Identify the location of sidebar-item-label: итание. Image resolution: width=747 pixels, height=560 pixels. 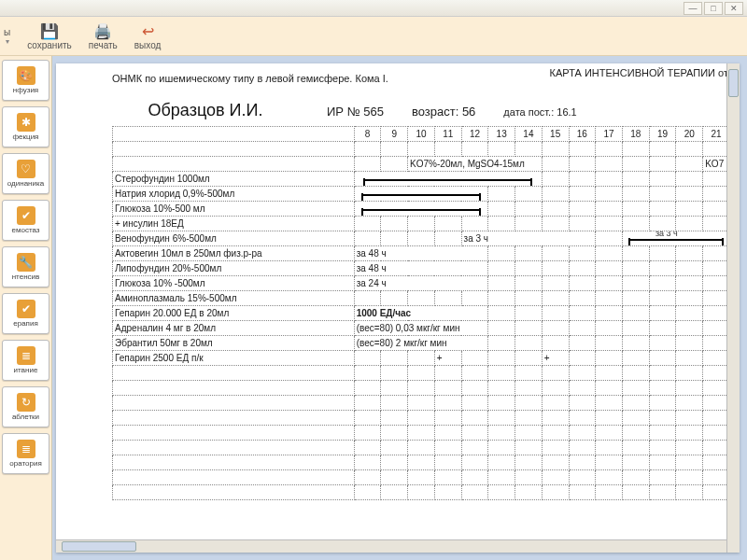
(26, 370).